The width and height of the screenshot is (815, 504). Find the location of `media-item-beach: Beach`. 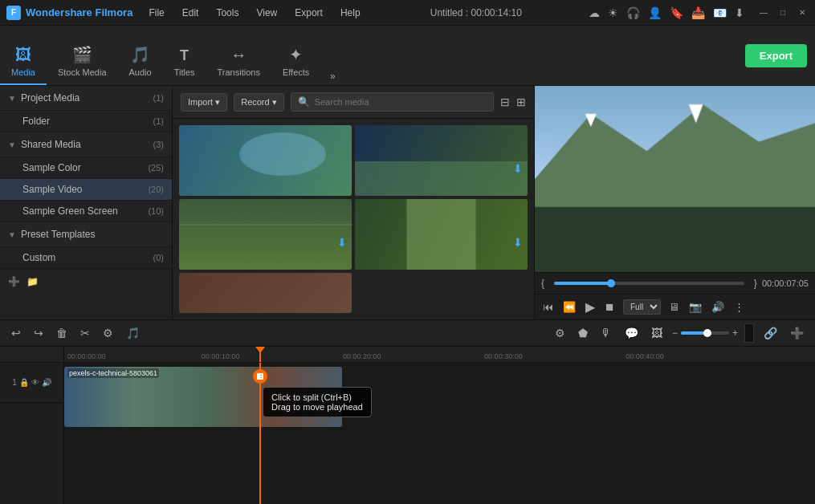

media-item-beach: Beach is located at coordinates (265, 161).